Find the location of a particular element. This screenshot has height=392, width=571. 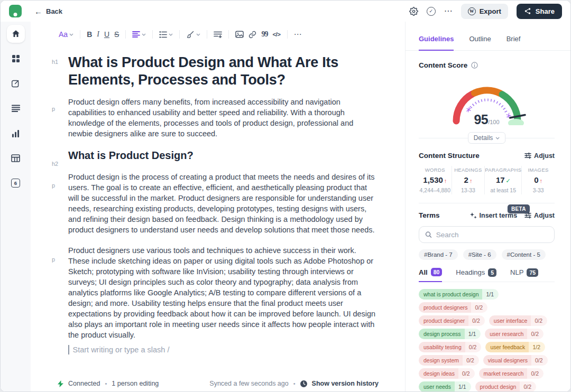

chevron-down-icon is located at coordinates (71, 35).